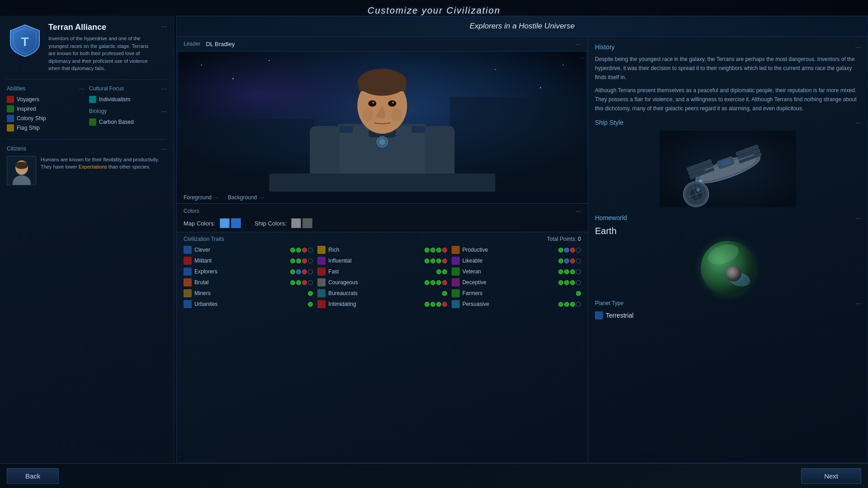 This screenshot has width=868, height=488. Describe the element at coordinates (436, 283) in the screenshot. I see `trait-dots-courageous` at that location.